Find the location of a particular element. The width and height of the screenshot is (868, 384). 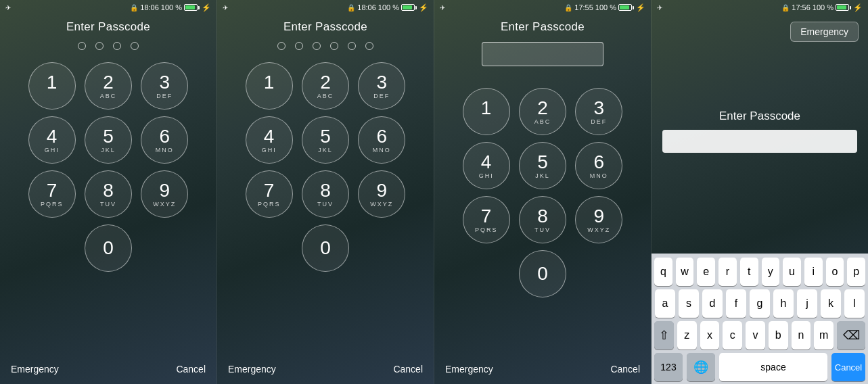

key-3-3: 3DEF is located at coordinates (599, 112).